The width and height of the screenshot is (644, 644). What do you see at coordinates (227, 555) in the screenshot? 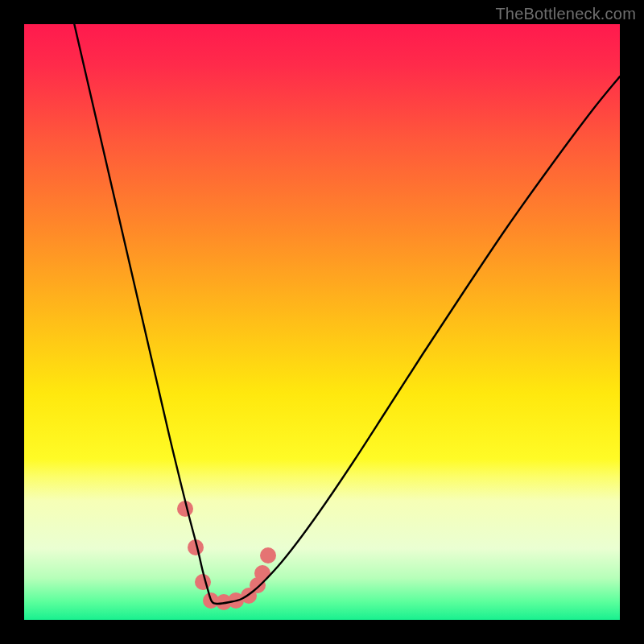
I see `markers-group` at bounding box center [227, 555].